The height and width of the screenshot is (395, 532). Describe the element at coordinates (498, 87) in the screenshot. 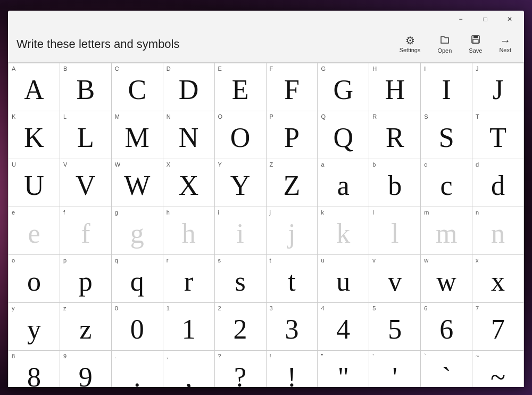

I see `table-row: JJ` at that location.